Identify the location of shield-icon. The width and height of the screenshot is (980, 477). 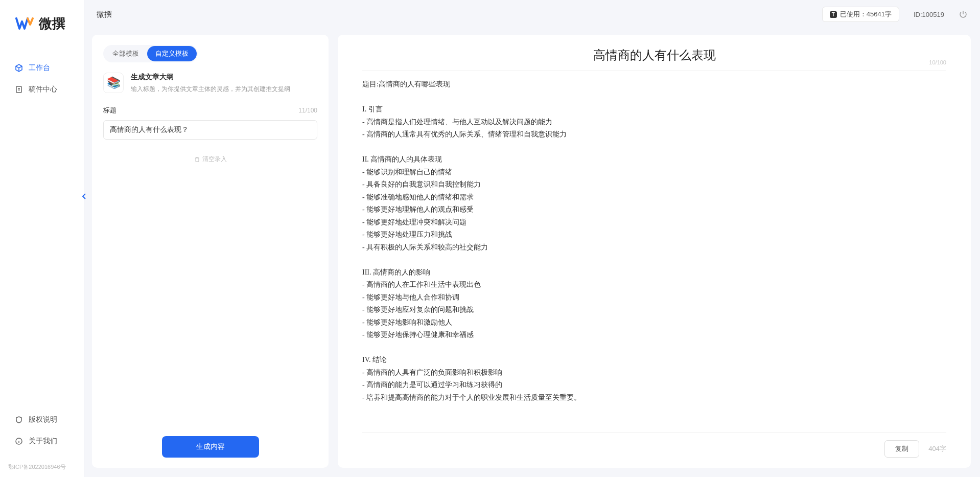
(19, 420).